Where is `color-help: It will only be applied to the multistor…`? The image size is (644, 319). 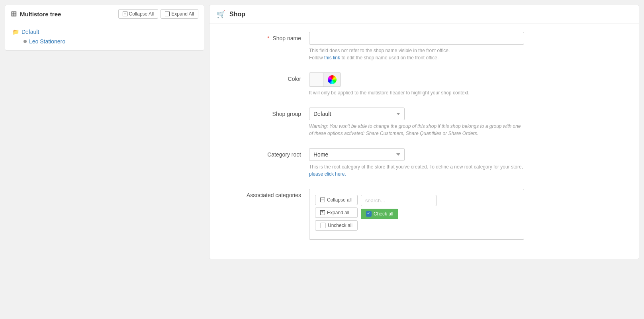 color-help: It will only be applied to the multistor… is located at coordinates (417, 93).